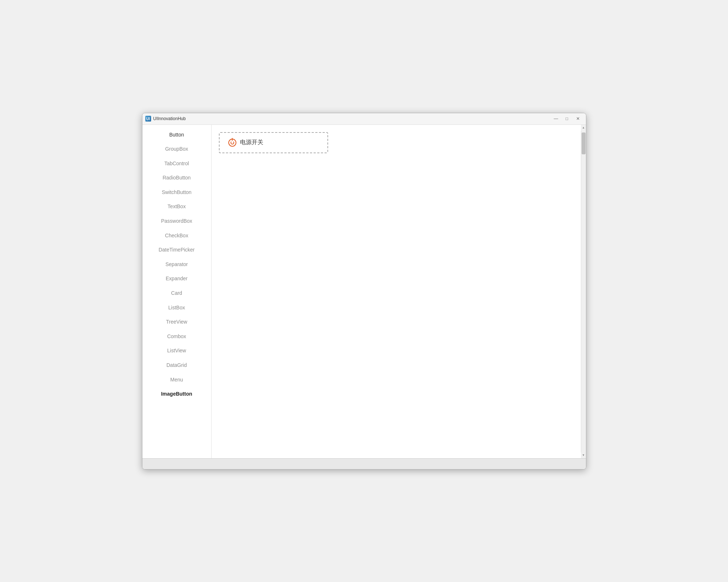 The height and width of the screenshot is (582, 728). I want to click on power-icon, so click(232, 143).